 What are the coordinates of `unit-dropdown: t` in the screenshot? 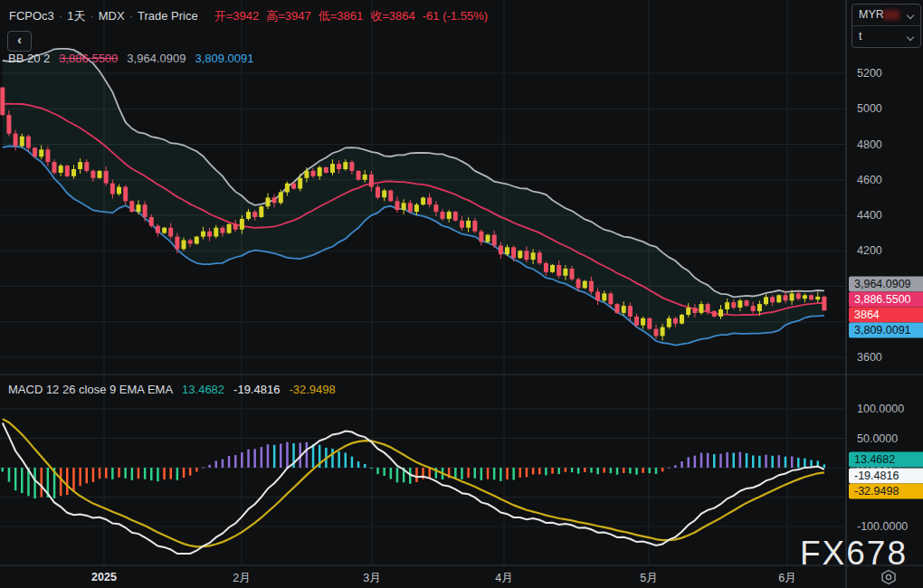 It's located at (887, 36).